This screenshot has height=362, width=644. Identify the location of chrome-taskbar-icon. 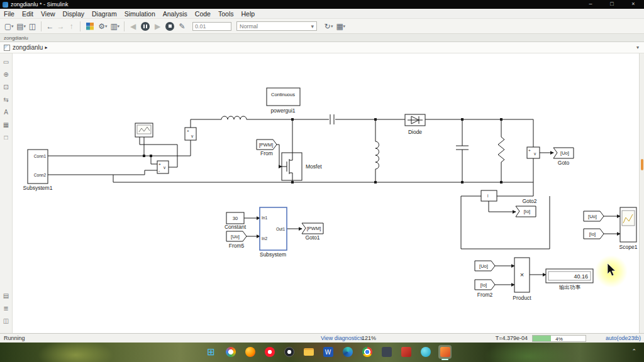
(367, 352).